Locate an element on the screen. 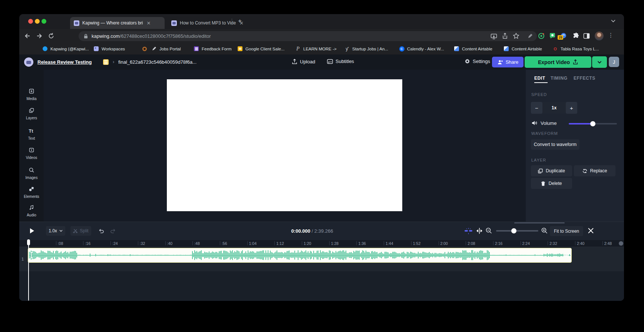  bookmark-item: Google Client Sale... is located at coordinates (261, 49).